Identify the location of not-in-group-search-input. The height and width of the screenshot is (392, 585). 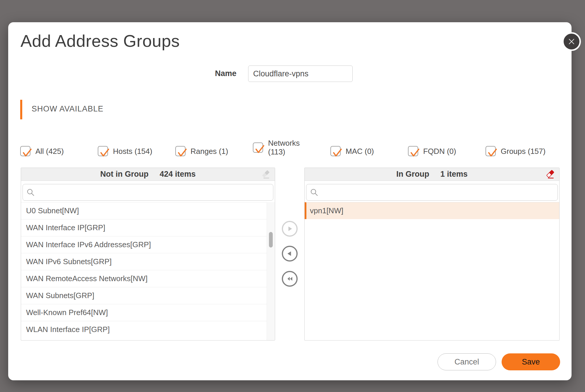
(155, 192).